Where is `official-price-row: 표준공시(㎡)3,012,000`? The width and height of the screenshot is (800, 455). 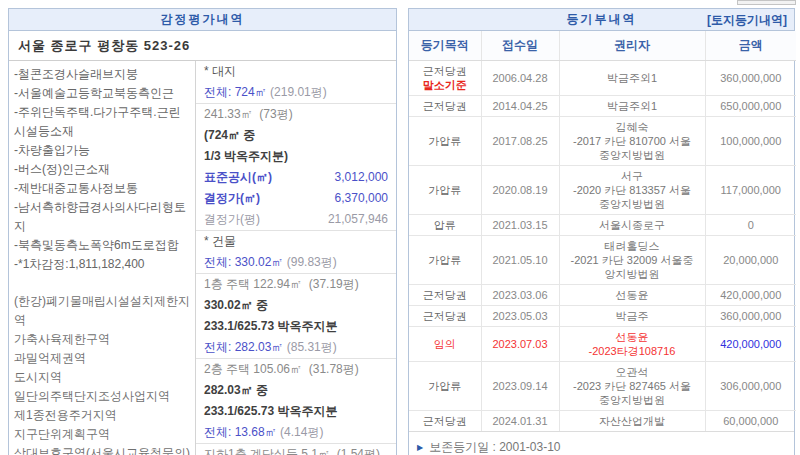
official-price-row: 표준공시(㎡)3,012,000 is located at coordinates (296, 178).